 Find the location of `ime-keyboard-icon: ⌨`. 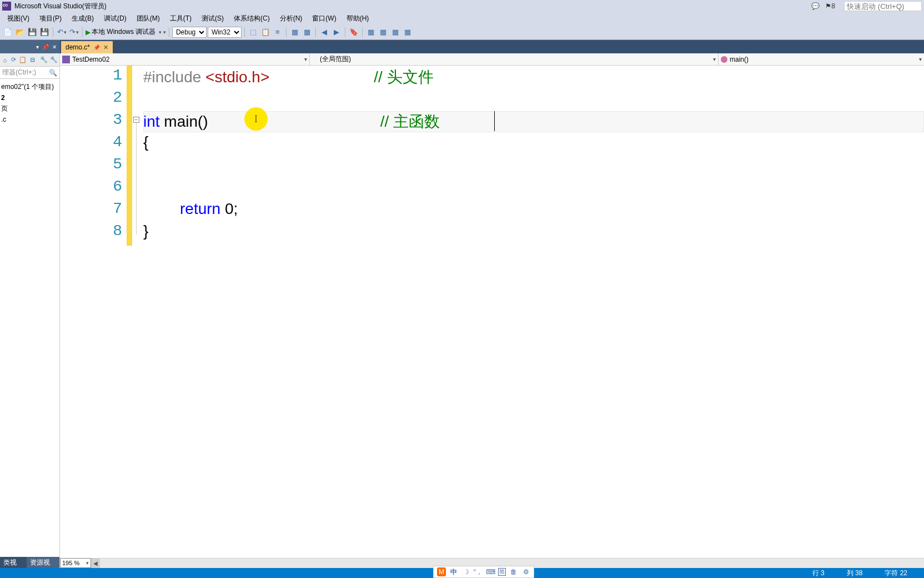

ime-keyboard-icon: ⌨ is located at coordinates (490, 572).